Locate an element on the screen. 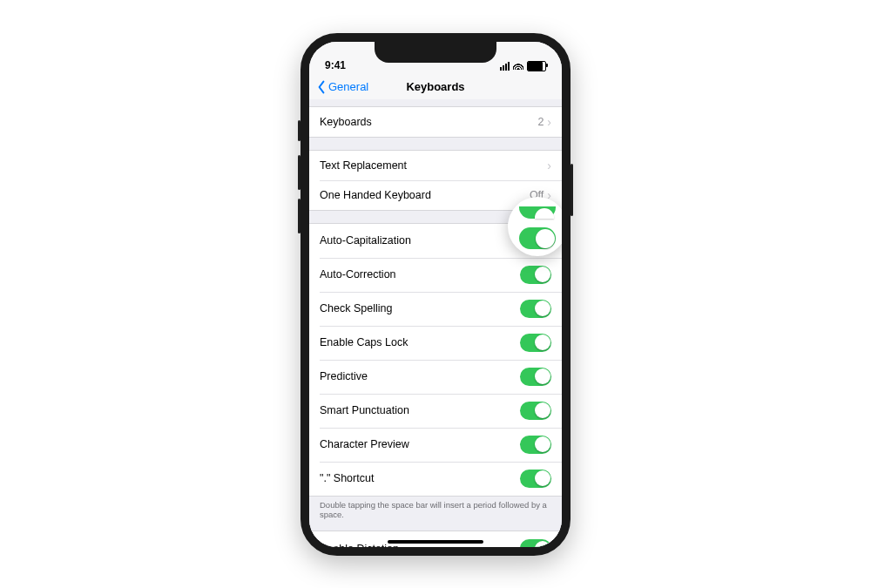 This screenshot has width=871, height=588. back-label: General is located at coordinates (348, 87).